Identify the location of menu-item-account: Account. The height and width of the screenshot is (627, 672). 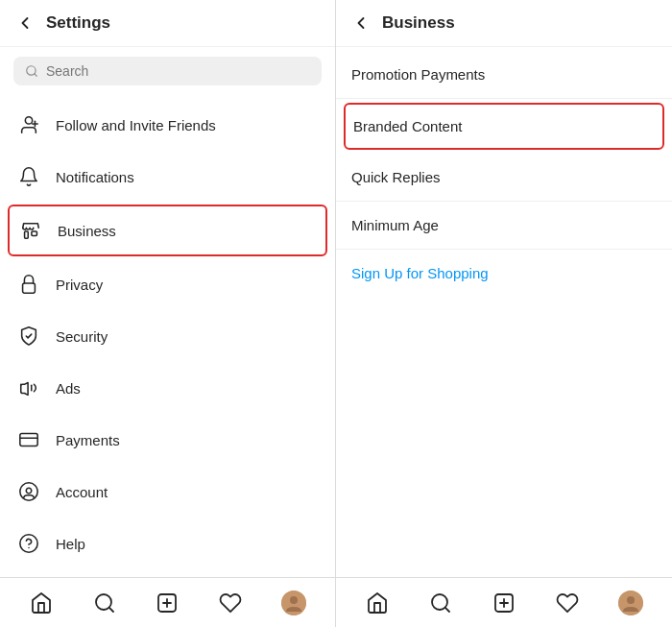
(167, 492).